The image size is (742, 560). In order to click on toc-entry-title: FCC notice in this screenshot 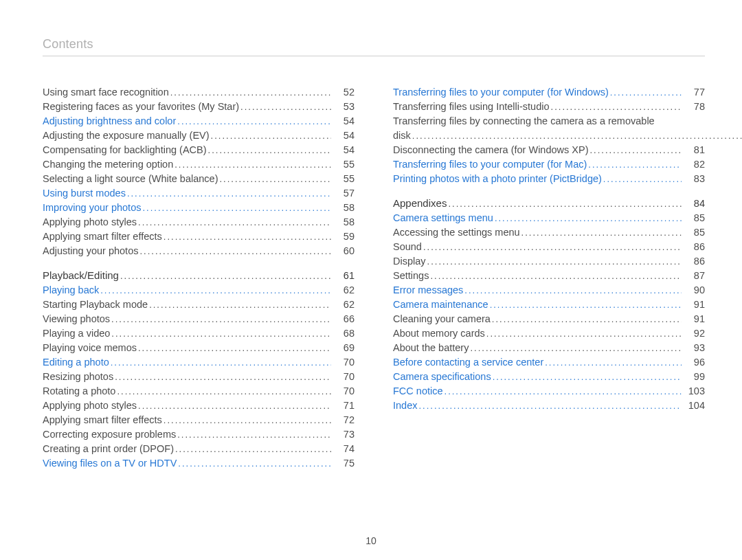, I will do `click(418, 392)`.